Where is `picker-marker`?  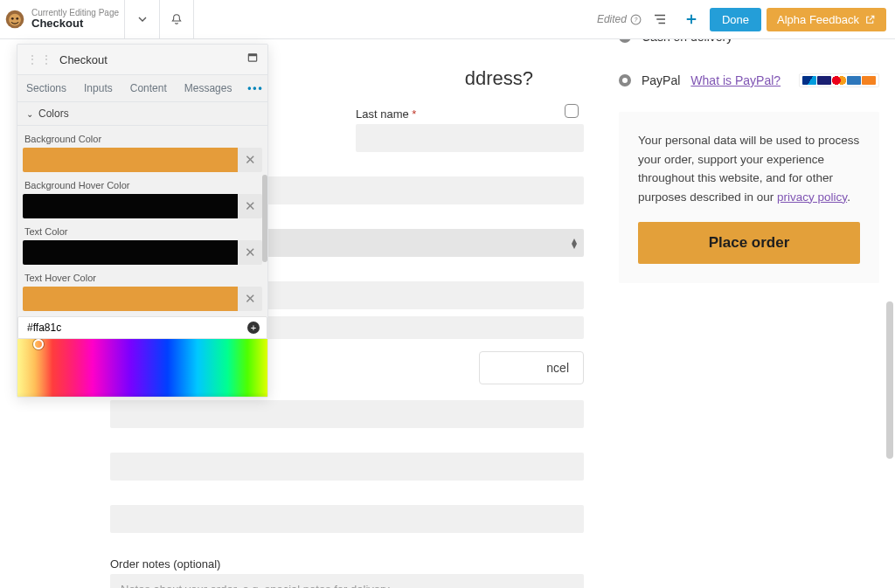 picker-marker is located at coordinates (38, 344).